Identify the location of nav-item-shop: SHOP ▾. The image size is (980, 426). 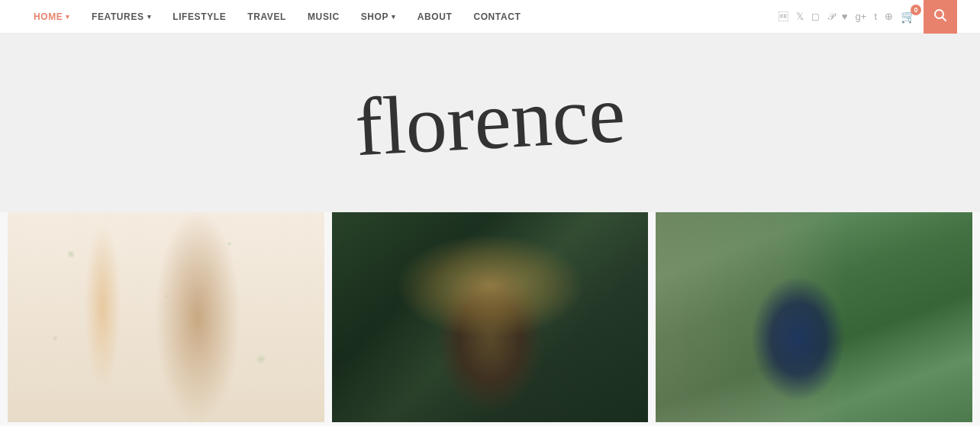
(379, 17).